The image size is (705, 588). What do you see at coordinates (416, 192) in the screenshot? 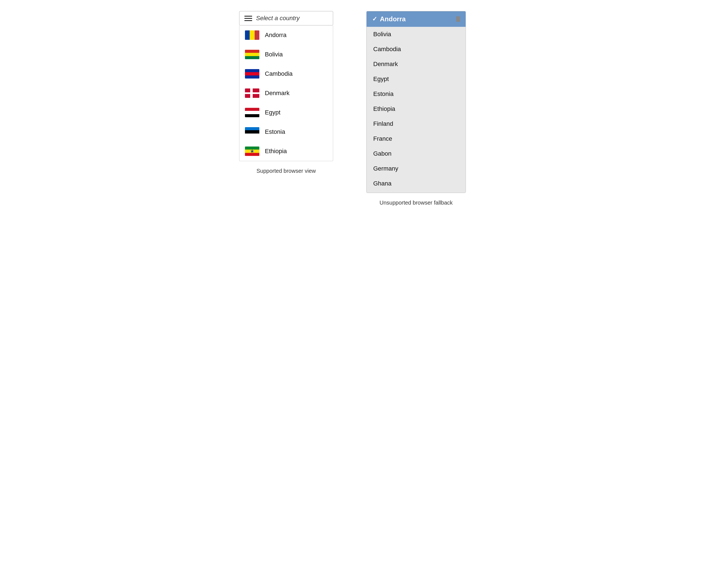
I see `list-item: Greece` at bounding box center [416, 192].